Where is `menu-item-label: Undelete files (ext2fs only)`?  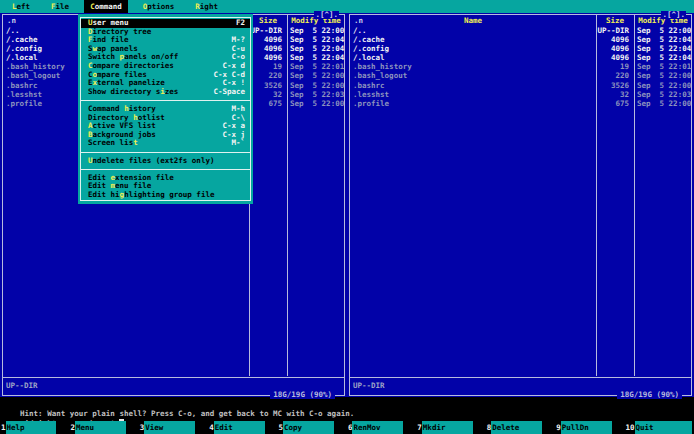
menu-item-label: Undelete files (ext2fs only) is located at coordinates (151, 162).